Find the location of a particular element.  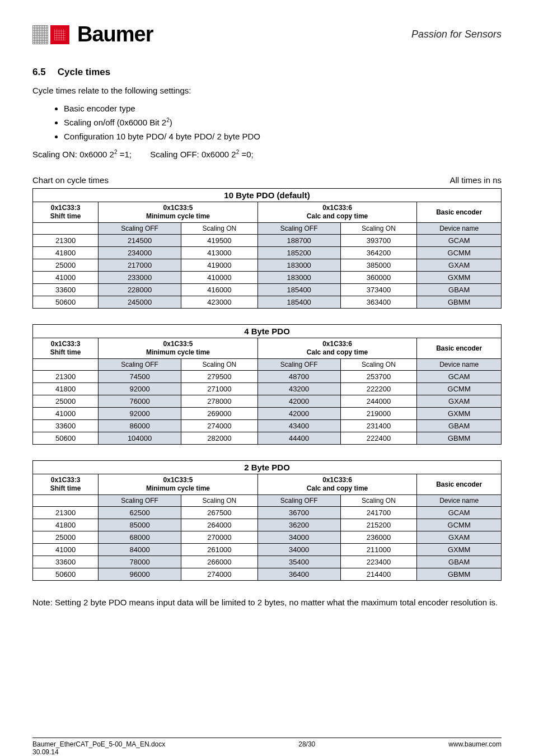

cell-min-on: 271000 is located at coordinates (219, 389).